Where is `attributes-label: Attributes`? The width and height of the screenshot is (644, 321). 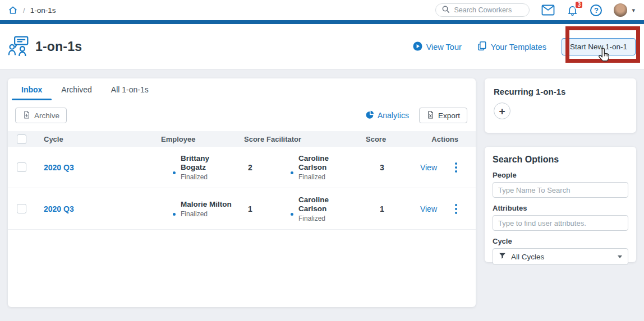 attributes-label: Attributes is located at coordinates (560, 208).